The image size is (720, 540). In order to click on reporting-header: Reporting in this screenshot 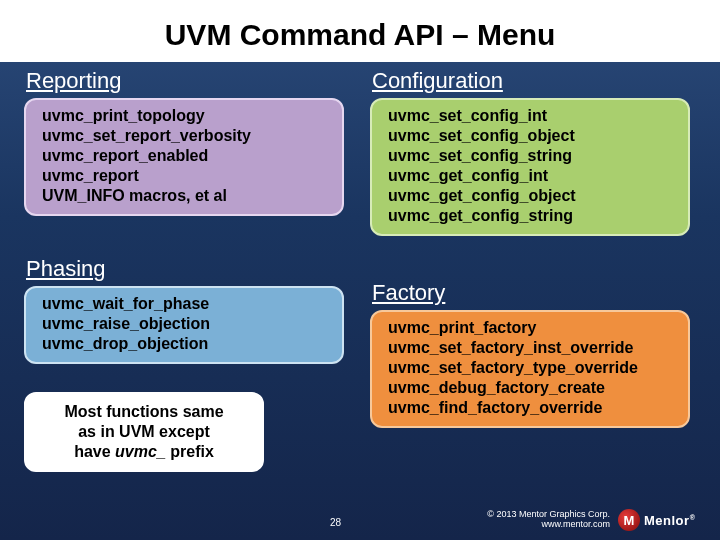, I will do `click(185, 81)`.